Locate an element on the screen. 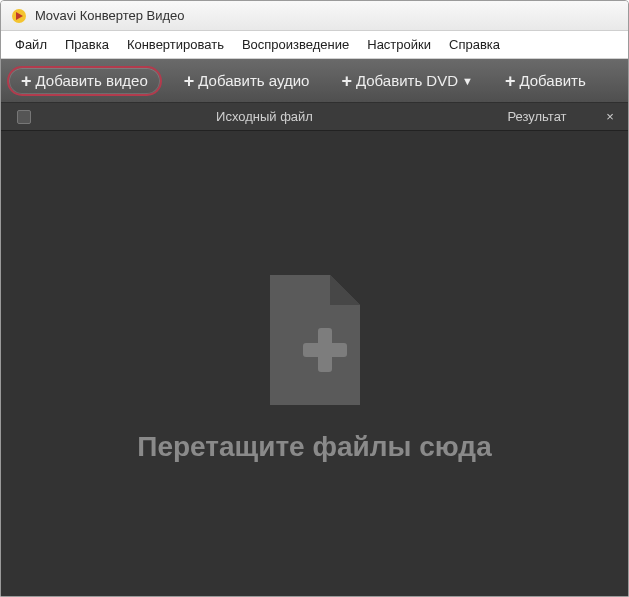 The image size is (629, 597). close-column-button: × is located at coordinates (610, 116).